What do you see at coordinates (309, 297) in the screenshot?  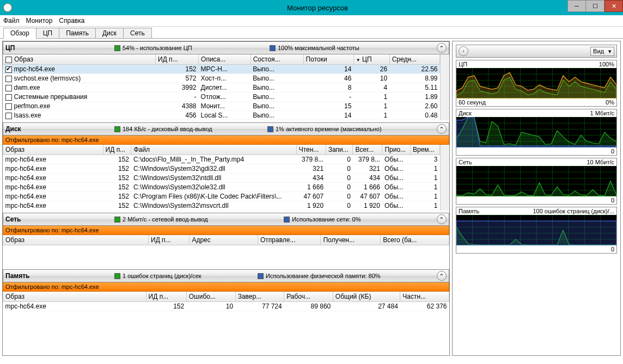 I see `mcol-working: Рабоч...` at bounding box center [309, 297].